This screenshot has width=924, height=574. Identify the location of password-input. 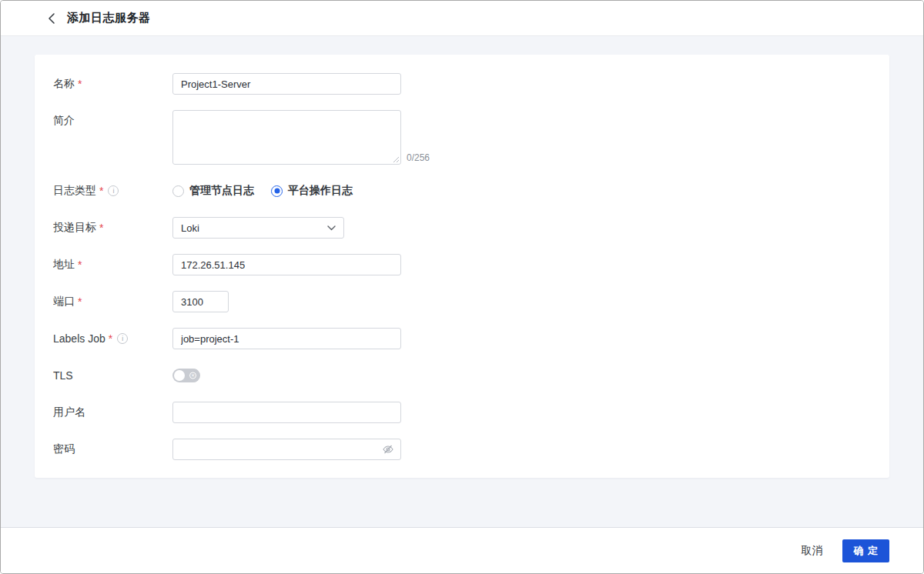
(286, 449).